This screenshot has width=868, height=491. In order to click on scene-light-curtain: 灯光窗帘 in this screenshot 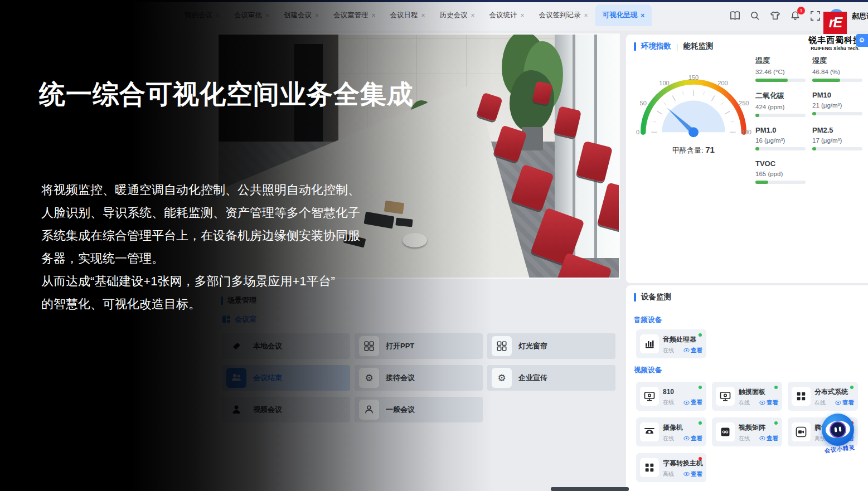, I will do `click(551, 346)`.